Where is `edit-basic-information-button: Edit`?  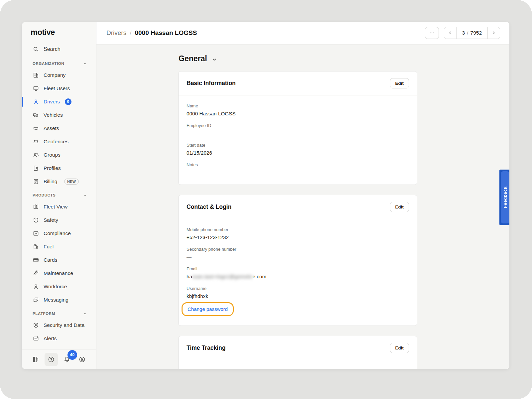
edit-basic-information-button: Edit is located at coordinates (400, 83).